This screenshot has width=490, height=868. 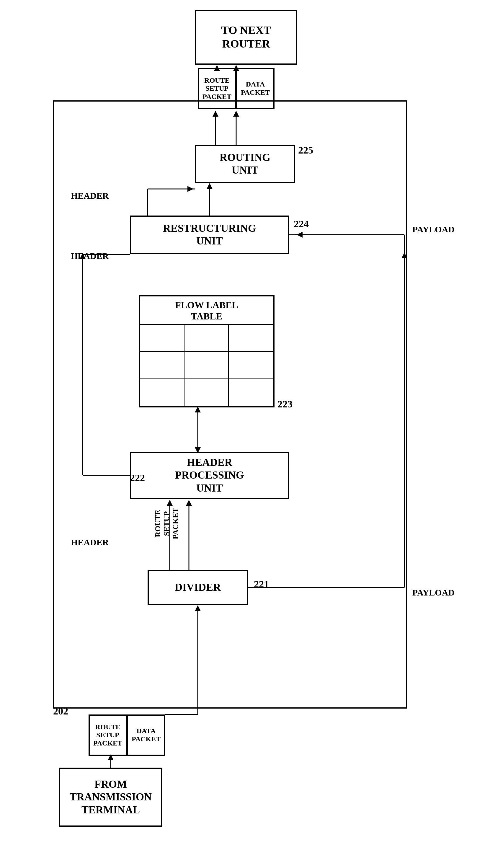 I want to click on ref-223: 223, so click(x=285, y=404).